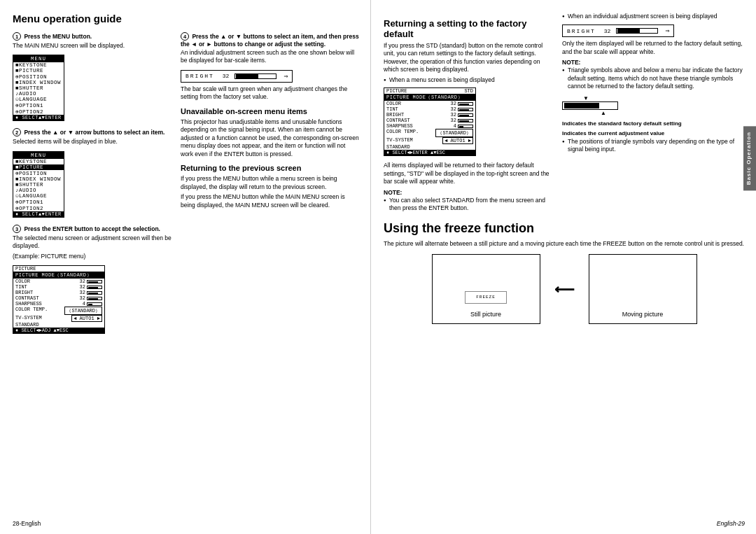  Describe the element at coordinates (38, 209) in the screenshot. I see `menu2-item-9: ⊕OPTION2` at that location.